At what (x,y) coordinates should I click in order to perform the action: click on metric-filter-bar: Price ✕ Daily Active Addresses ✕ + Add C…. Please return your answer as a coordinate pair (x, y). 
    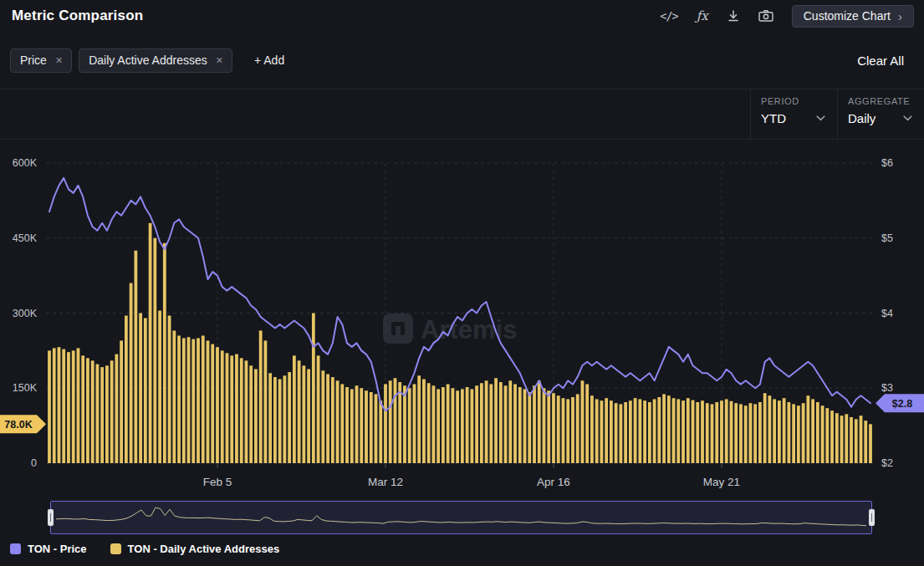
    Looking at the image, I should click on (462, 60).